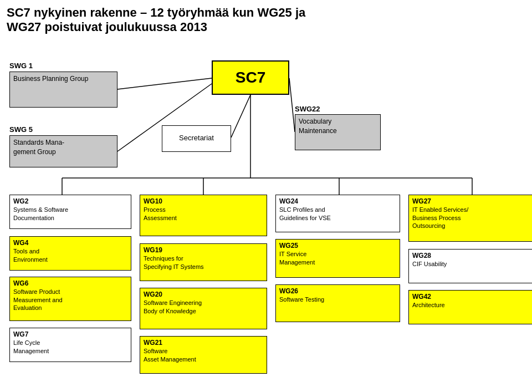  What do you see at coordinates (156, 12) in the screenshot?
I see `title-line1: SC7 nykyinen rakenne – 12 työryhmää kun …` at bounding box center [156, 12].